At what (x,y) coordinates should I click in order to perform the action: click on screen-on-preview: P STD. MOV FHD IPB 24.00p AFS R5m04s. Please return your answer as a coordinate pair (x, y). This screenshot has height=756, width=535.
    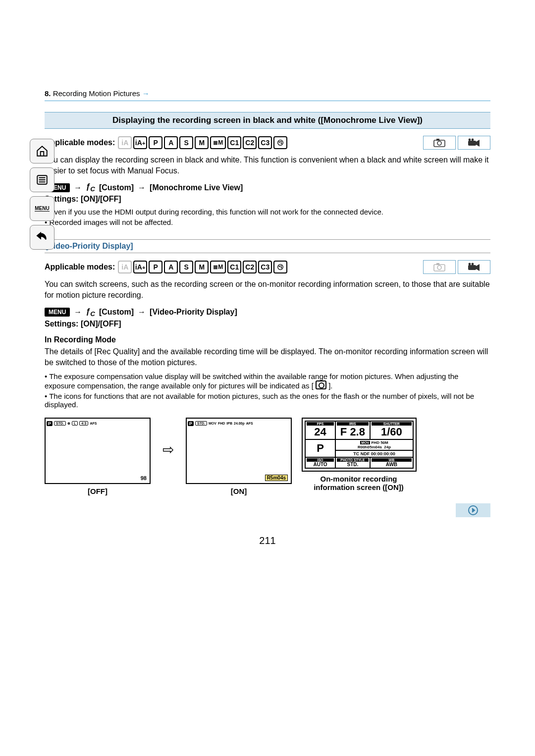
    Looking at the image, I should click on (239, 451).